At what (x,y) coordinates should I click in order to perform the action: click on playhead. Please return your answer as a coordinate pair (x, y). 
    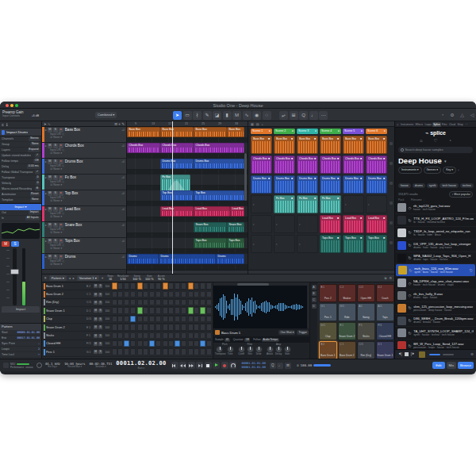
    Looking at the image, I should click on (173, 198).